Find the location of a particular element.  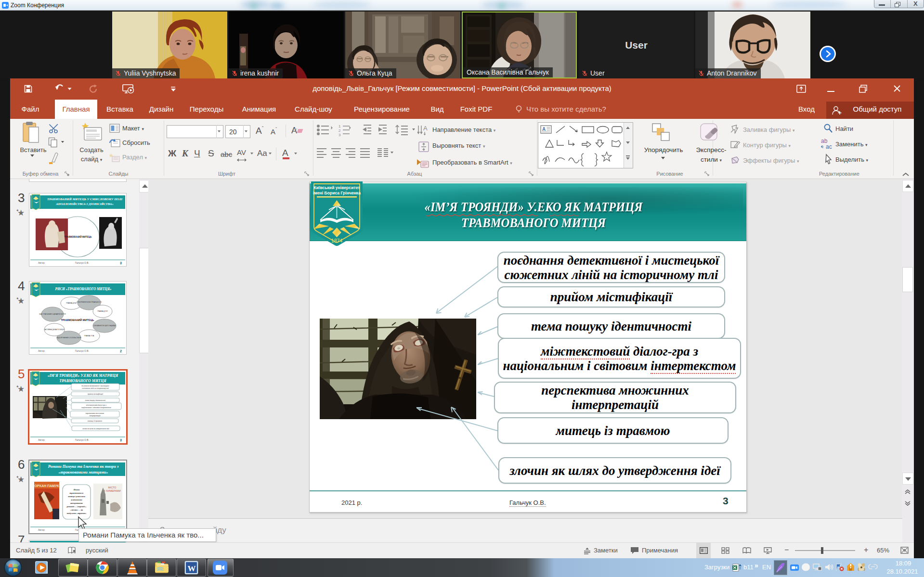

svg-text: ТРАВМА ДУХУ is located at coordinates (103, 311).